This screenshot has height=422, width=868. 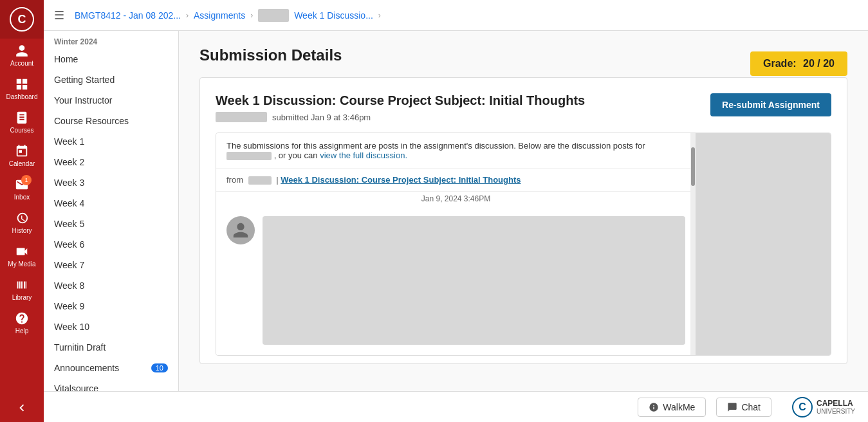 What do you see at coordinates (111, 40) in the screenshot?
I see `nav-season: Winter 2024` at bounding box center [111, 40].